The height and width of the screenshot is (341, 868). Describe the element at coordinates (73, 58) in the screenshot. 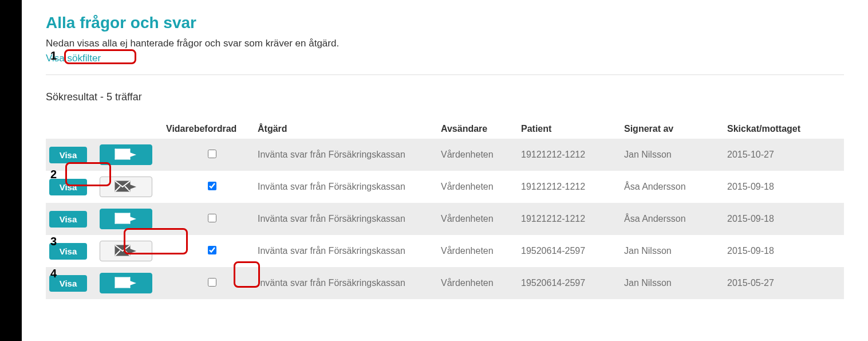

I see `show-filter-link: Visa sökfilter` at that location.